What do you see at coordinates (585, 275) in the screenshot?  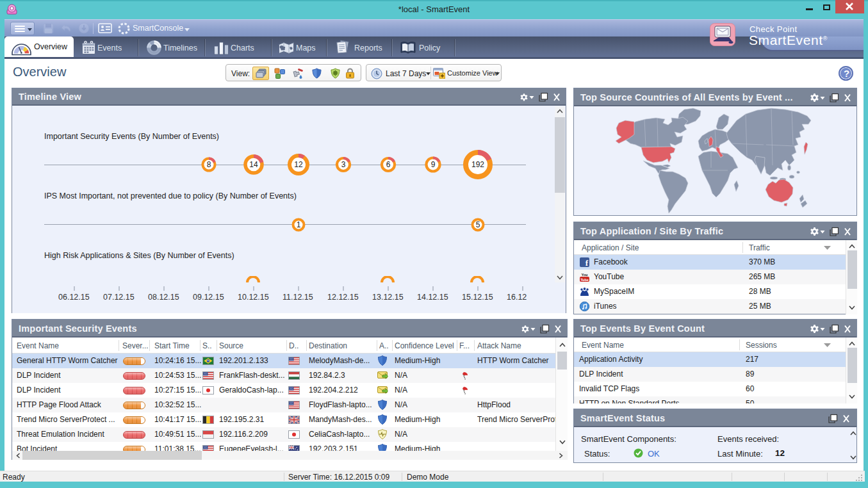 I see `svg-text: You` at bounding box center [585, 275].